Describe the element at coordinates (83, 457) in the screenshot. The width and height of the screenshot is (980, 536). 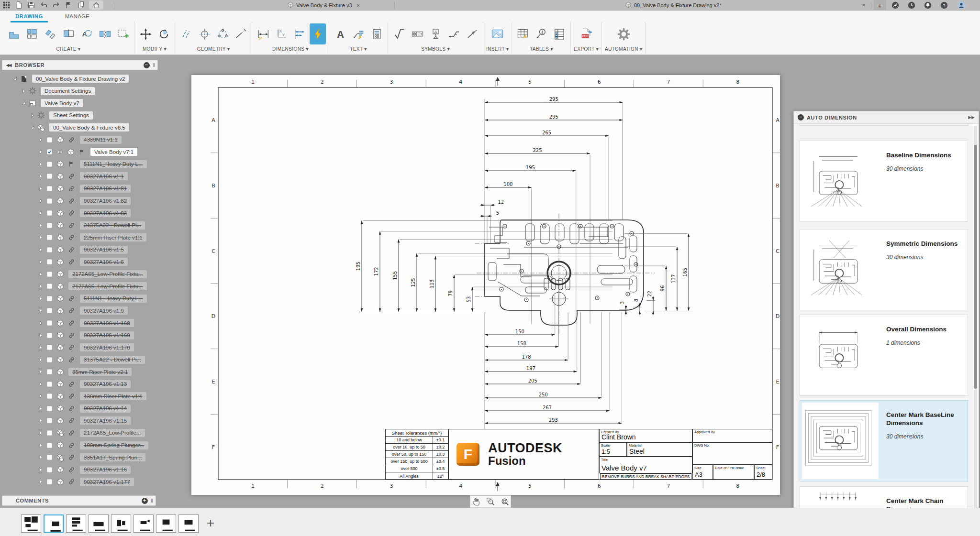
I see `browser-tree-row: 3351A17_Spring Plun...` at that location.